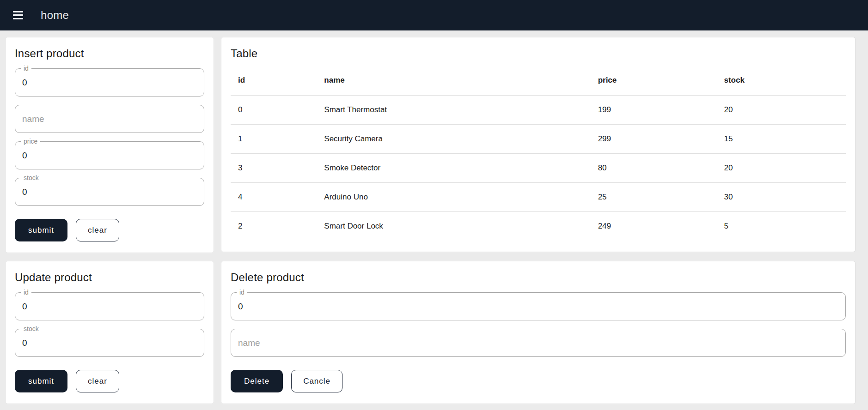 The width and height of the screenshot is (868, 410). What do you see at coordinates (110, 82) in the screenshot?
I see `insert-id-field: id` at bounding box center [110, 82].